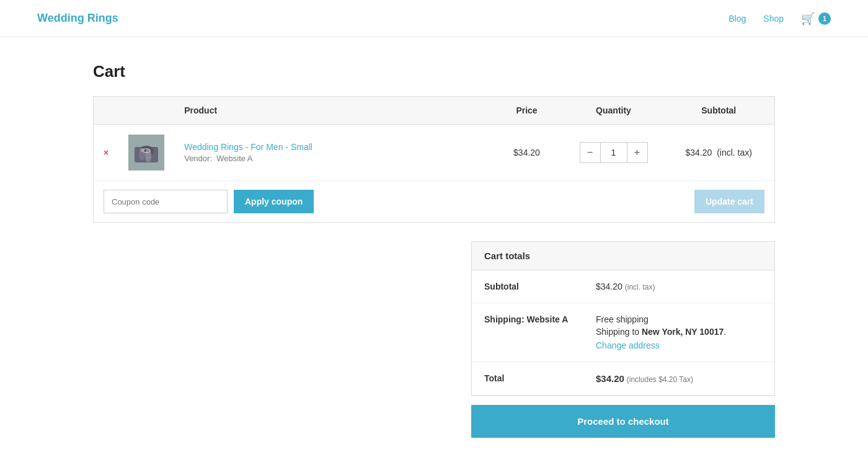 The width and height of the screenshot is (868, 457). Describe the element at coordinates (623, 256) in the screenshot. I see `cart-totals-title: Cart totals` at that location.